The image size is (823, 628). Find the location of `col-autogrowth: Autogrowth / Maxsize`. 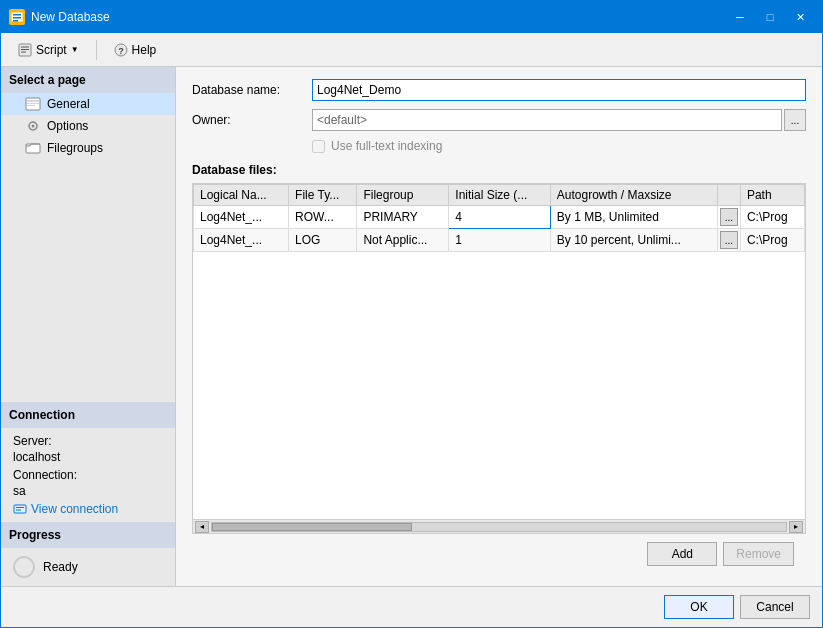

col-autogrowth: Autogrowth / Maxsize is located at coordinates (634, 196).